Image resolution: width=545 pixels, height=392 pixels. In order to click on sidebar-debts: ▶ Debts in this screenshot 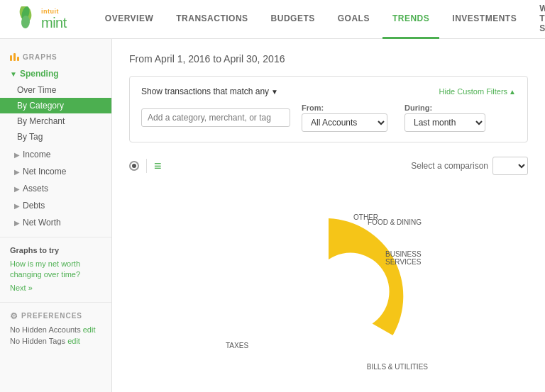, I will do `click(55, 206)`.